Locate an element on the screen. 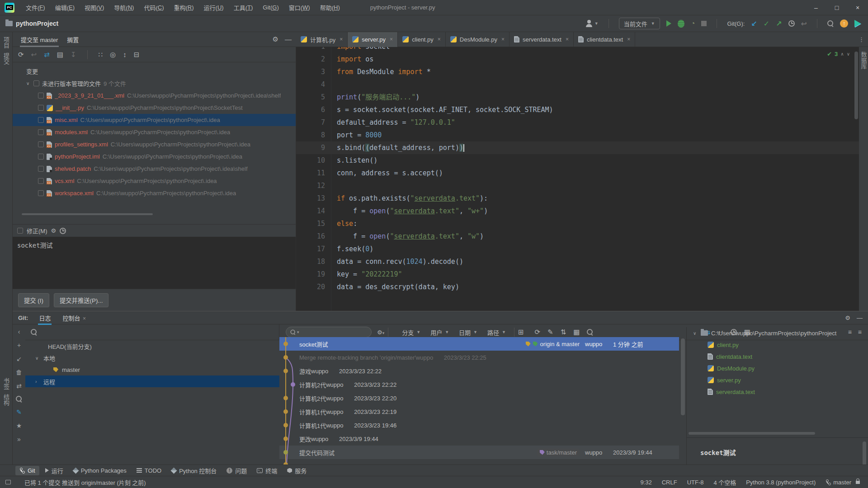 The width and height of the screenshot is (868, 488). line-separator: CRLF is located at coordinates (670, 483).